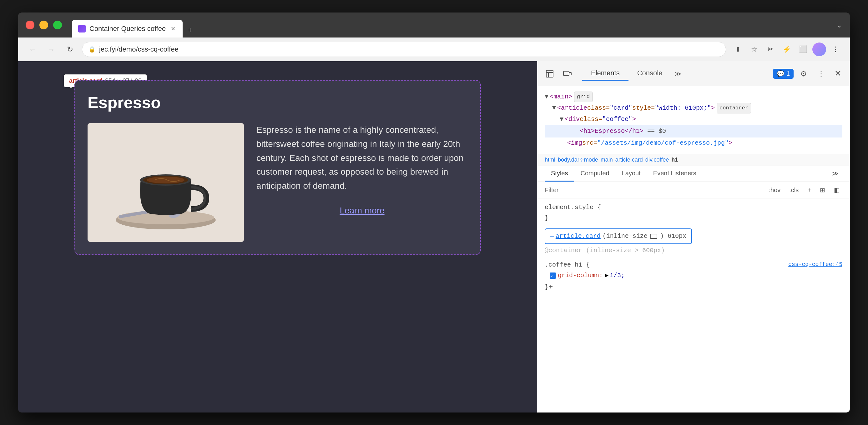 The width and height of the screenshot is (868, 425). What do you see at coordinates (629, 160) in the screenshot?
I see `breadcrumb-article: article.card` at bounding box center [629, 160].